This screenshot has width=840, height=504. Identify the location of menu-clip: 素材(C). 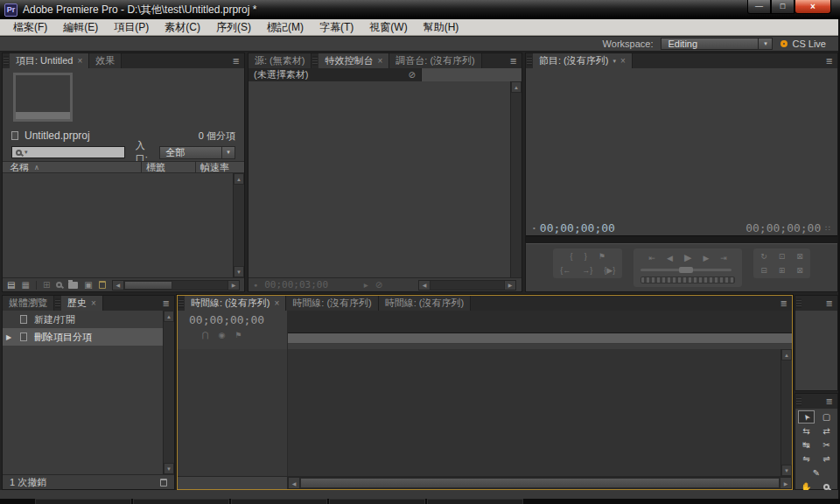
(182, 28).